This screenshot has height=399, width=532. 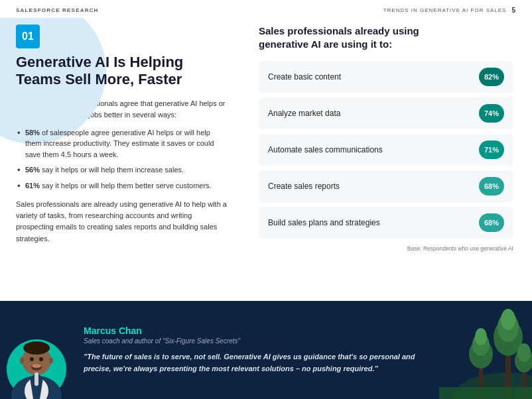 I want to click on bullet-3-highlight: 61%, so click(x=33, y=186).